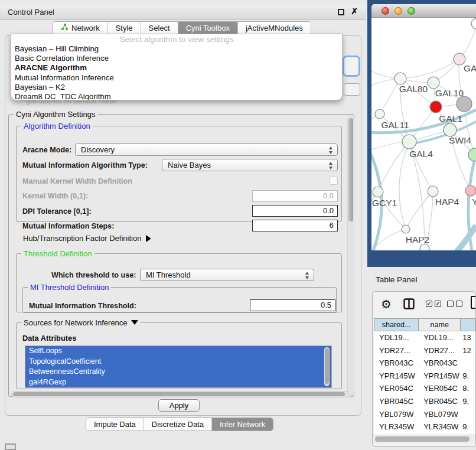  I want to click on attribute-list-item: BetweennessCentrality, so click(178, 372).